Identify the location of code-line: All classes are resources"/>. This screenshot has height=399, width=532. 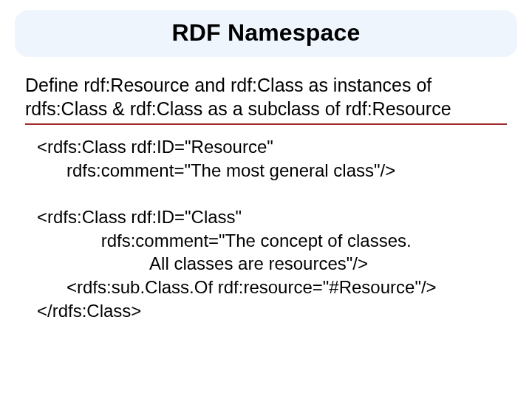
(202, 263).